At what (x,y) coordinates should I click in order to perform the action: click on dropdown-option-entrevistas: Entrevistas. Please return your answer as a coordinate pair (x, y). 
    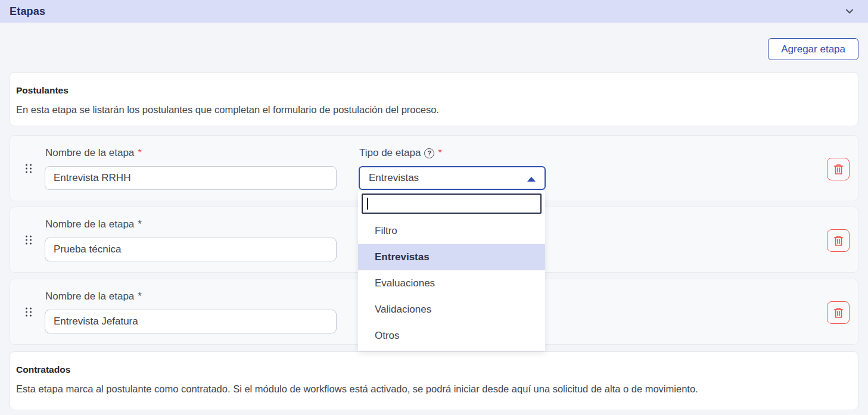
    Looking at the image, I should click on (452, 257).